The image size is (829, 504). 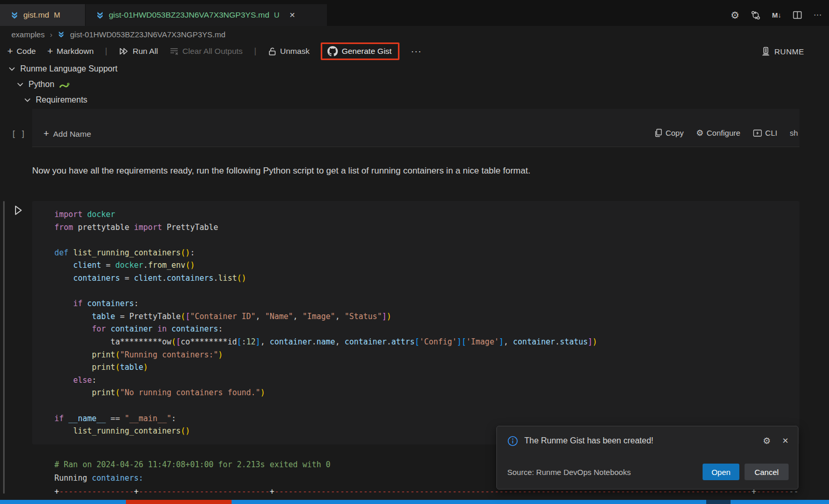 I want to click on unlock-icon, so click(x=273, y=51).